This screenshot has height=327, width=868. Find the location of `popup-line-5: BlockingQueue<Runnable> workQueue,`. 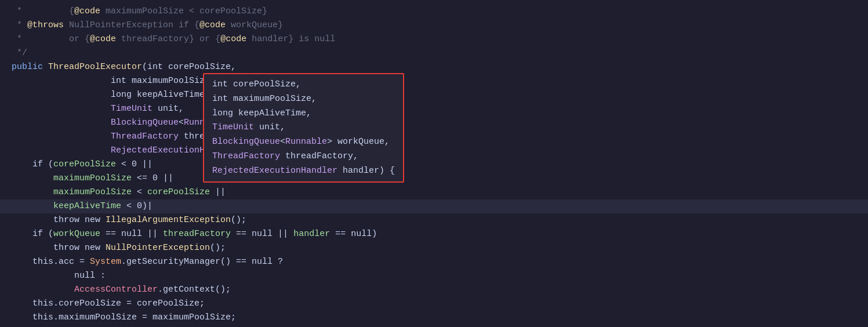

popup-line-5: BlockingQueue<Runnable> workQueue, is located at coordinates (304, 143).